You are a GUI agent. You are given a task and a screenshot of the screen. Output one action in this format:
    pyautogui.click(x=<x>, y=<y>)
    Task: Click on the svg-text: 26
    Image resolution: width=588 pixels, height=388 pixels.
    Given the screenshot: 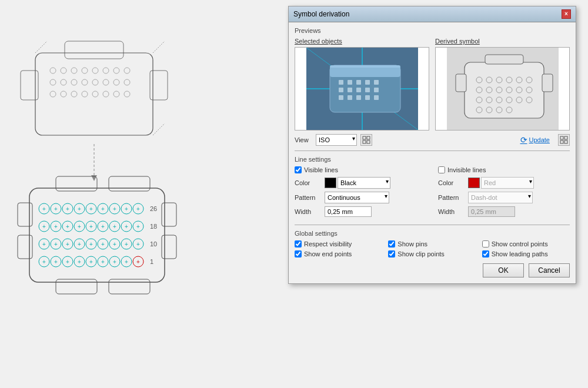 What is the action you would take?
    pyautogui.click(x=153, y=209)
    